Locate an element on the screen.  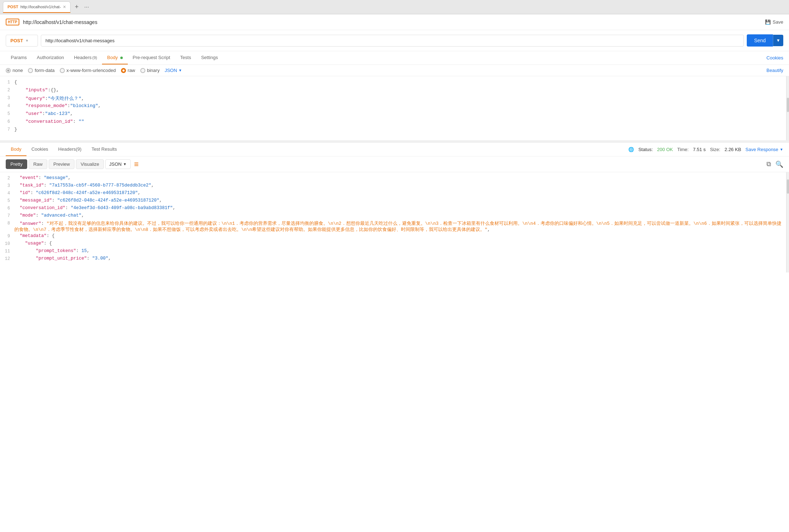
resp-line-8: 8 "answer": "对不起，我没有足够的信息来给你具体的建议。不过，我可以… is located at coordinates (394, 227).